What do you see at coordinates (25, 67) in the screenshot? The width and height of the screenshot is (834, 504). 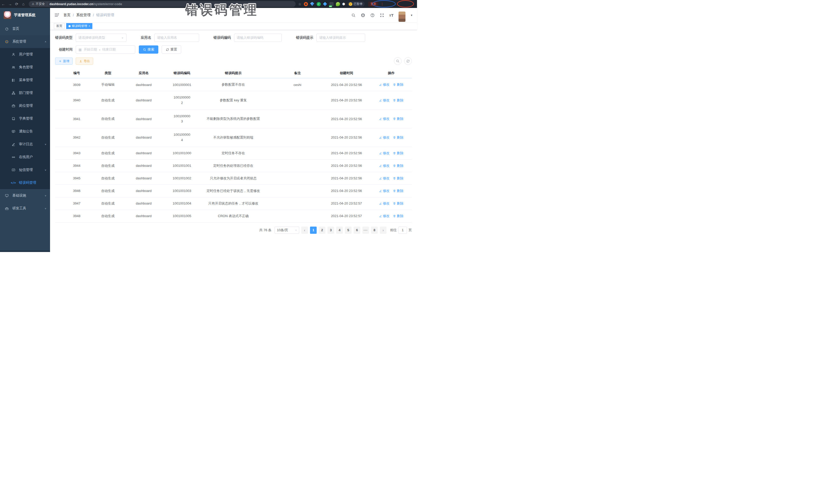 I see `sidebar-item-3: 角色管理` at bounding box center [25, 67].